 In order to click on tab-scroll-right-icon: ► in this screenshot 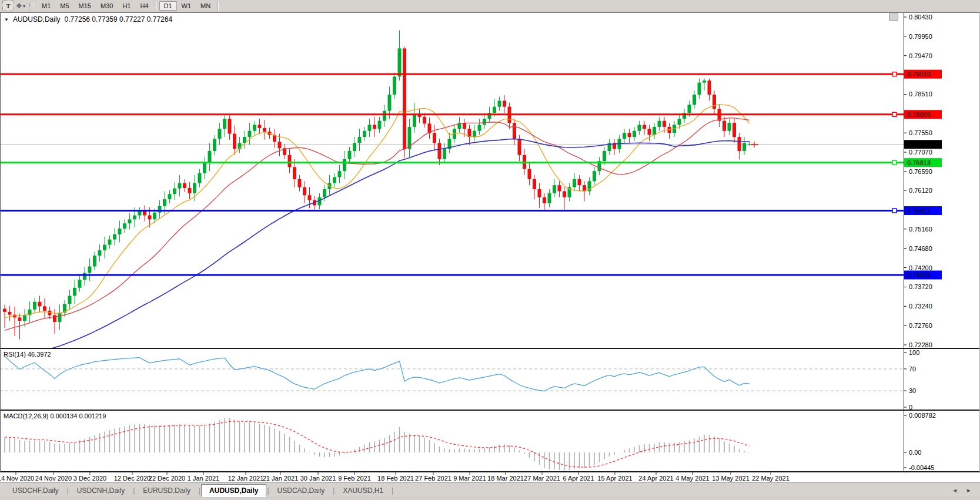, I will do `click(969, 490)`.